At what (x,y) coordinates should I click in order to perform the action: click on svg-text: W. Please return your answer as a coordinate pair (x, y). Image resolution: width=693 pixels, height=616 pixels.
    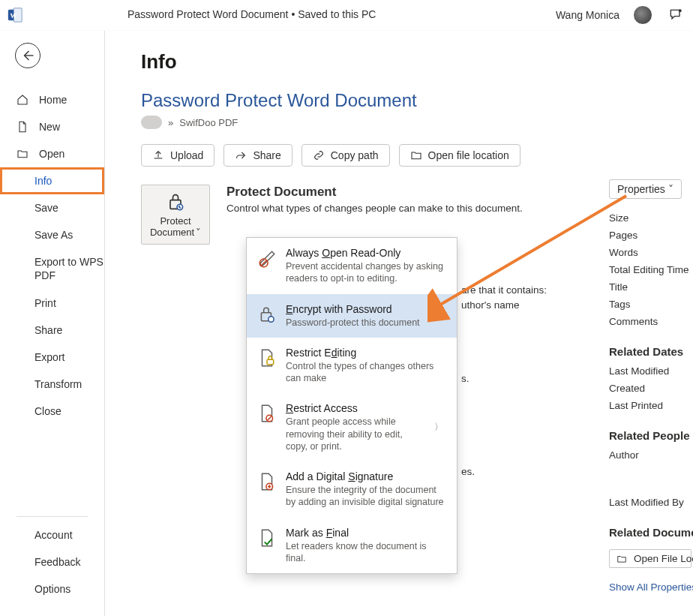
    Looking at the image, I should click on (14, 16).